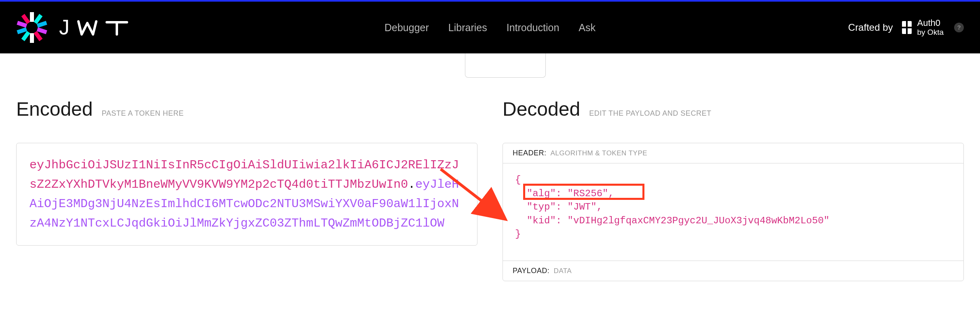  I want to click on nav-right: Crafted by Auth0 by Okta ?, so click(906, 28).